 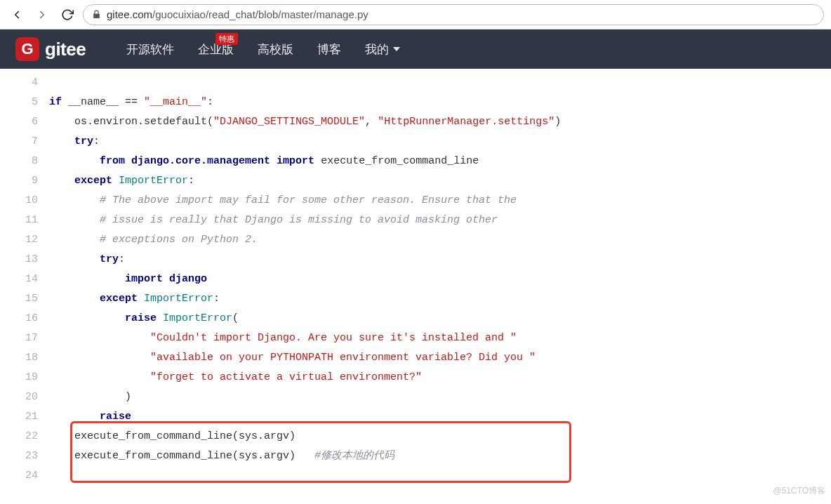 I want to click on code-line: 16 raise ImportError(, so click(x=416, y=319).